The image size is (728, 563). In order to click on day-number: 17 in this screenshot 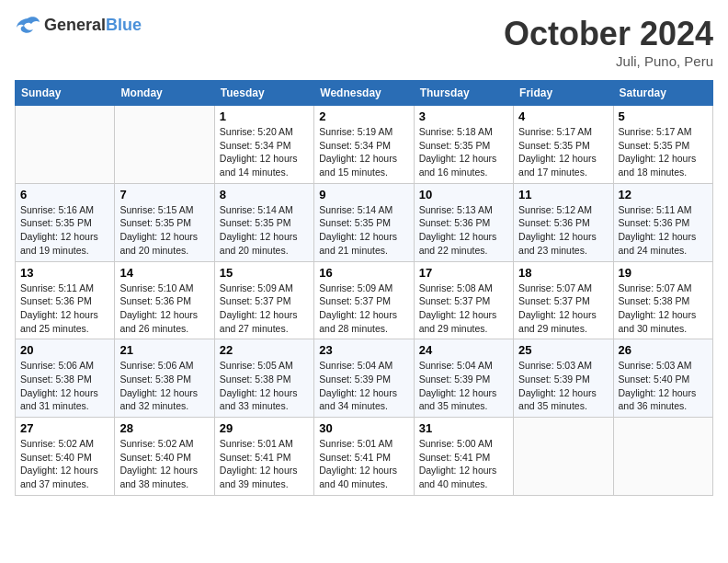, I will do `click(463, 272)`.